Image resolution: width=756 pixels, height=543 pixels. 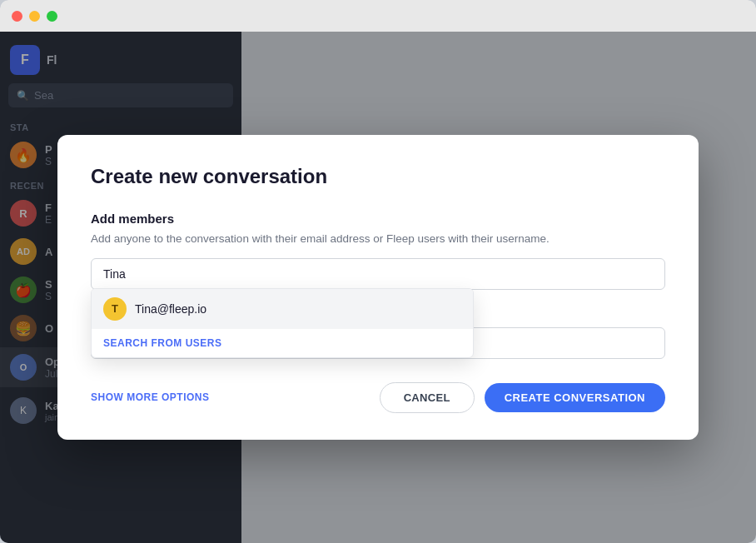 I want to click on create-conversation-button: CREATE CONVERSATION, so click(x=574, y=398).